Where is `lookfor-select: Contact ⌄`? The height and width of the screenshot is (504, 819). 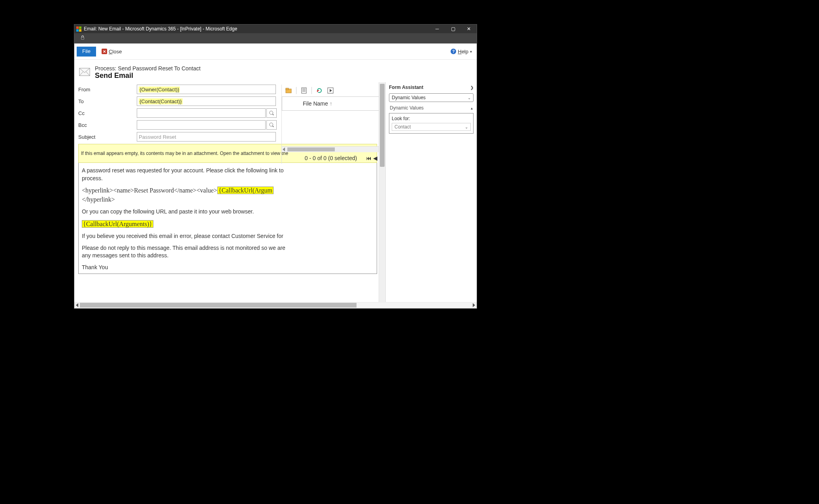
lookfor-select: Contact ⌄ is located at coordinates (431, 127).